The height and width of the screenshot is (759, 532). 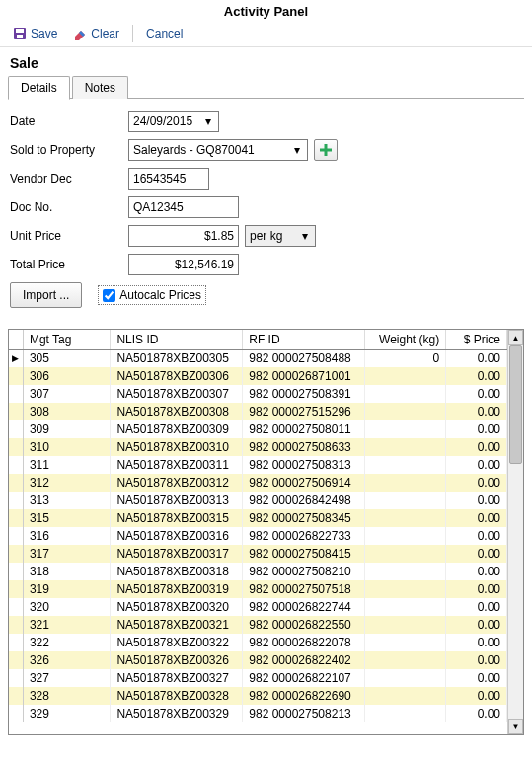 What do you see at coordinates (259, 660) in the screenshot?
I see `table-row: 326NA501878XBZ00326982 0000268224020.00` at bounding box center [259, 660].